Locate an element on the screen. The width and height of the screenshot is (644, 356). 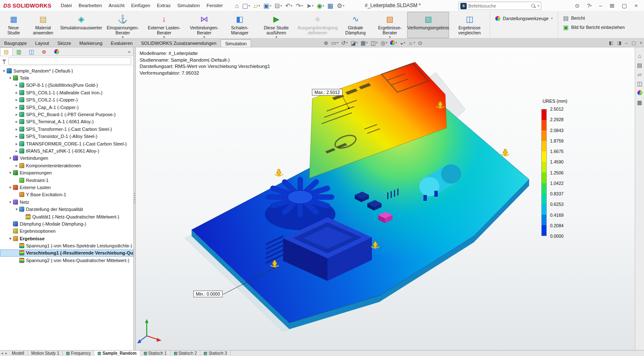
select-cursor-button: ➤▾ is located at coordinates (309, 6).